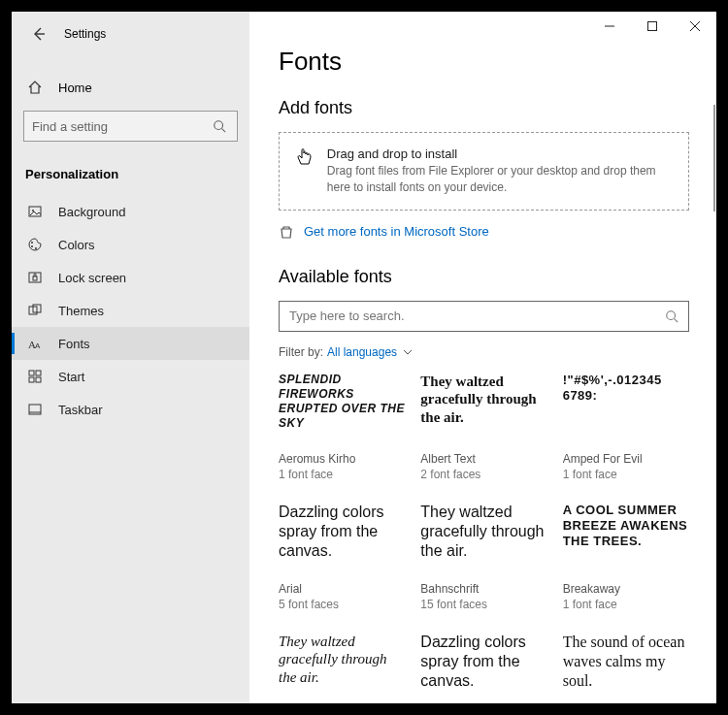 The image size is (728, 715). I want to click on settings-search, so click(130, 126).